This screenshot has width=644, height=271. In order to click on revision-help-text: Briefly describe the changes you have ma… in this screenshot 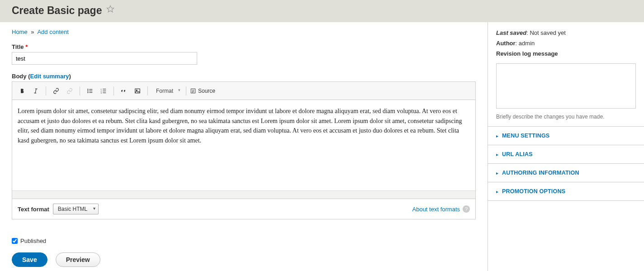, I will do `click(566, 117)`.